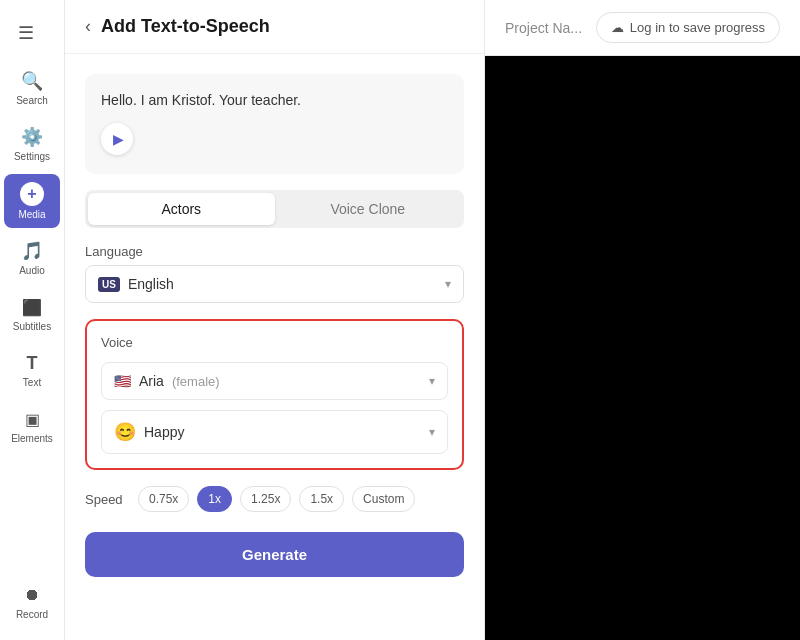 This screenshot has width=800, height=640. I want to click on sidebar-item-label-audio: Audio, so click(32, 270).